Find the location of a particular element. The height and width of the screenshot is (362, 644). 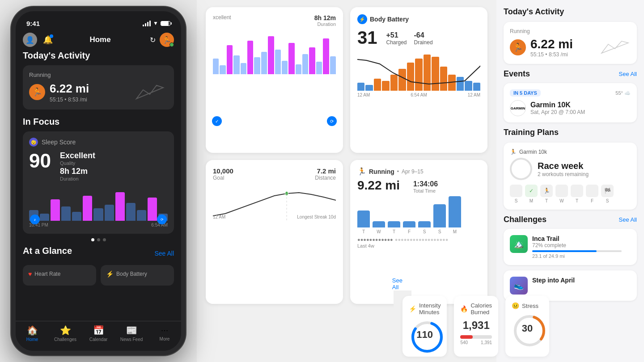

tp-icon-s1 is located at coordinates (516, 191).